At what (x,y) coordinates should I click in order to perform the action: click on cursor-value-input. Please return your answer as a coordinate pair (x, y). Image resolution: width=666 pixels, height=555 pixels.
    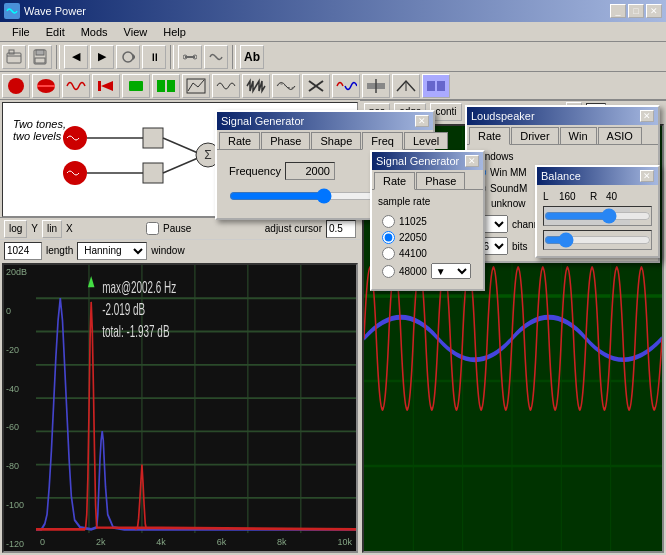
    Looking at the image, I should click on (341, 229).